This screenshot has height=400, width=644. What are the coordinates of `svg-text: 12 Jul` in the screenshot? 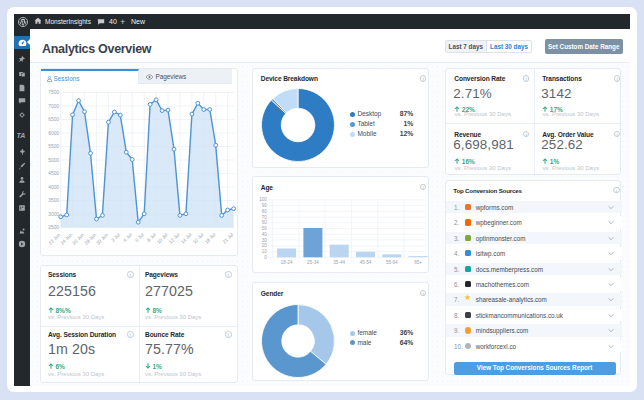 It's located at (174, 238).